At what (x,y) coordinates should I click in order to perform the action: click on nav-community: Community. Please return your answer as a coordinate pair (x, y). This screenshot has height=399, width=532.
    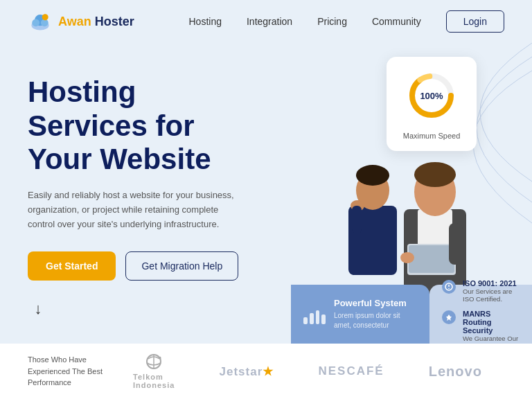
    Looking at the image, I should click on (396, 21).